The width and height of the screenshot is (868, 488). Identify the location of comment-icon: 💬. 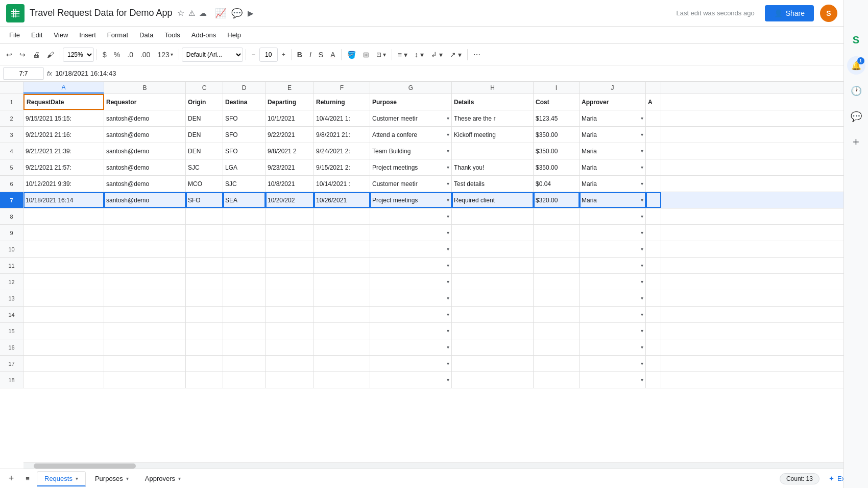
(237, 13).